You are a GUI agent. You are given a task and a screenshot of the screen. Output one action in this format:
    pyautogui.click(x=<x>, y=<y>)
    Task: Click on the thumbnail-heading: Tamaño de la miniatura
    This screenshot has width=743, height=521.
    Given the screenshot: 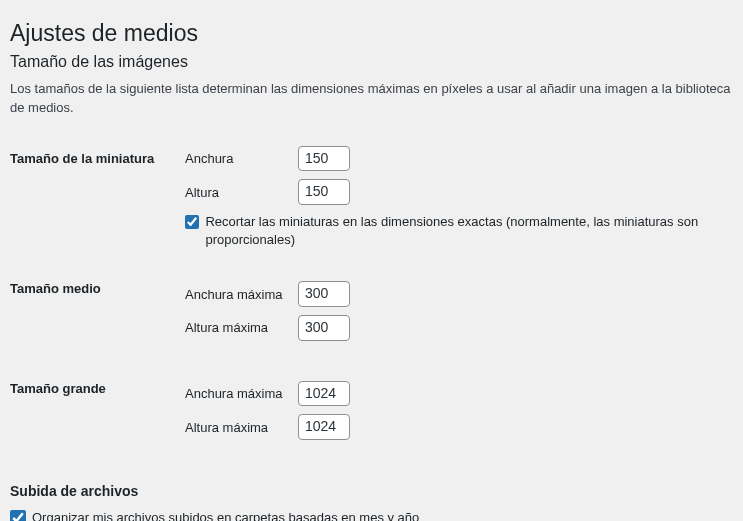 What is the action you would take?
    pyautogui.click(x=98, y=198)
    